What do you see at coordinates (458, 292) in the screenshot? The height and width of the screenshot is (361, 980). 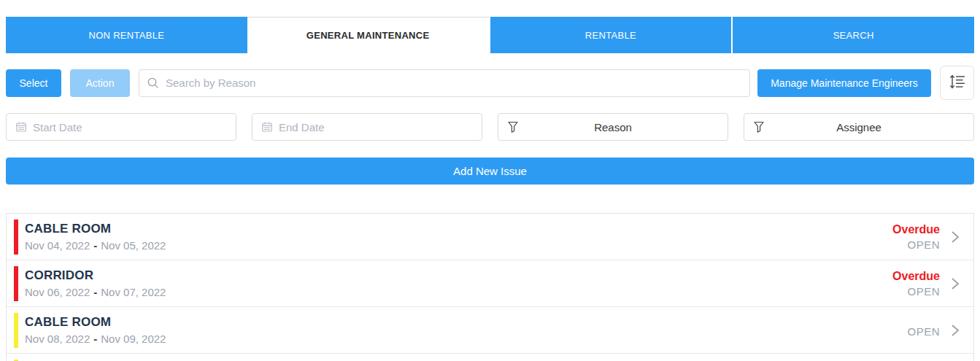 I see `issue-dates: Nov 06, 2022-Nov 07, 2022` at bounding box center [458, 292].